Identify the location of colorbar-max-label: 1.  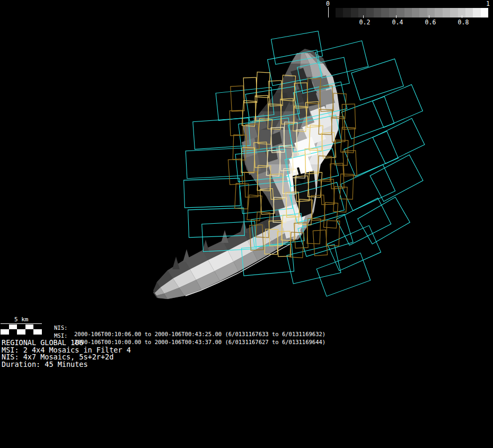
(488, 4).